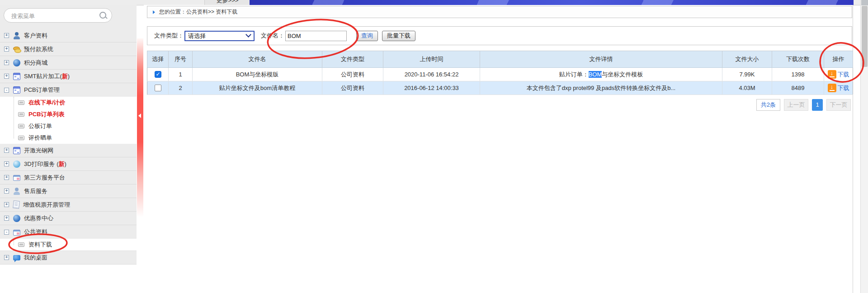 The width and height of the screenshot is (868, 293). I want to click on sidebar-item-customer-data: + 客户资料, so click(68, 36).